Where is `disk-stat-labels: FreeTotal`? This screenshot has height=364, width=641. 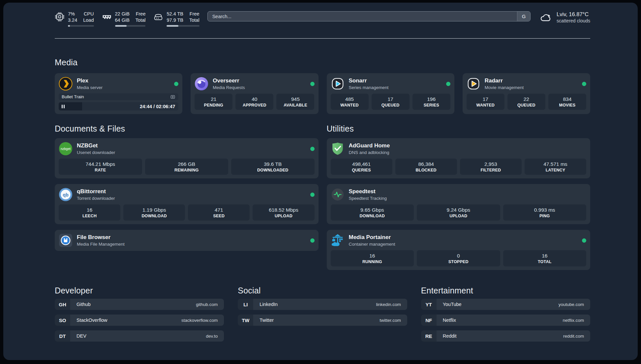
disk-stat-labels: FreeTotal is located at coordinates (195, 17).